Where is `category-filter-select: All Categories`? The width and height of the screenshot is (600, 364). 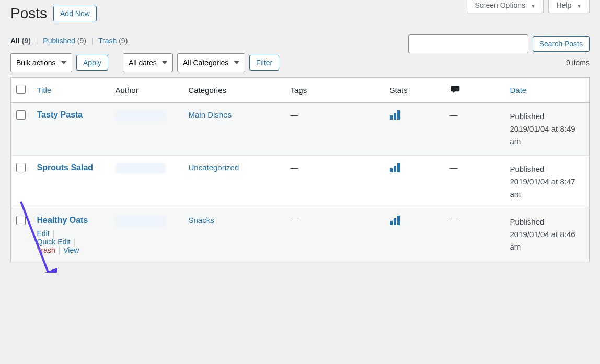 category-filter-select: All Categories is located at coordinates (211, 63).